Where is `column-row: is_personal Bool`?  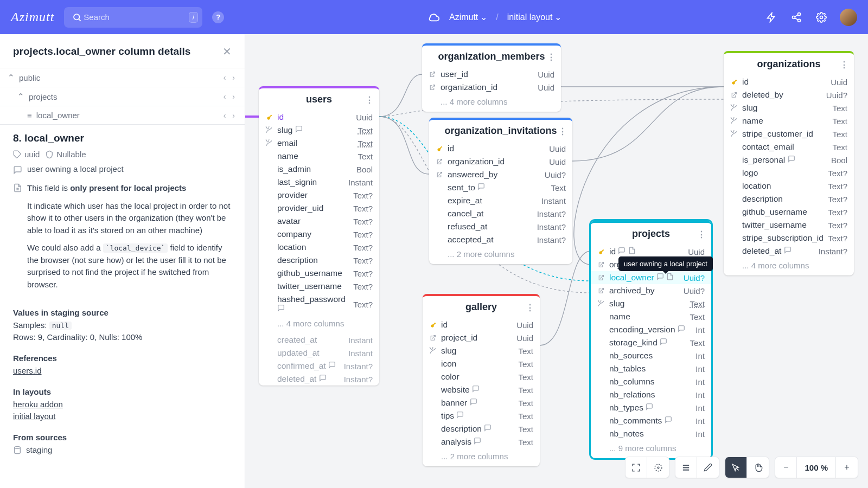
column-row: is_personal Bool is located at coordinates (789, 160).